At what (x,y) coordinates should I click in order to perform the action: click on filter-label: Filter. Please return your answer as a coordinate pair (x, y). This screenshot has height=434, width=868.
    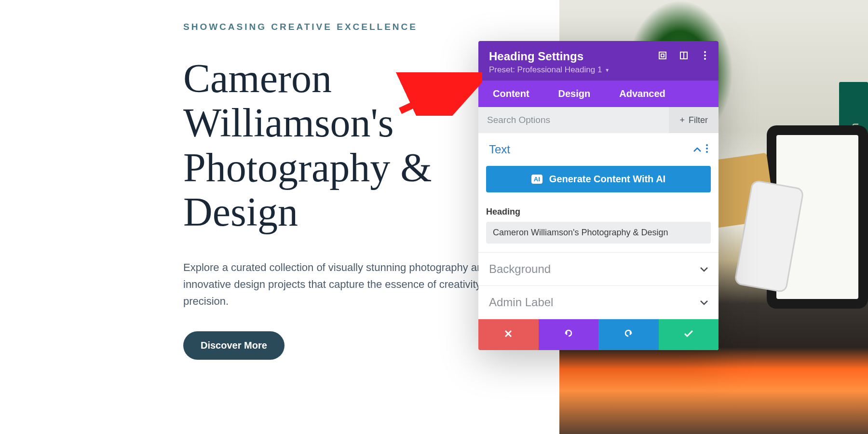
    Looking at the image, I should click on (698, 121).